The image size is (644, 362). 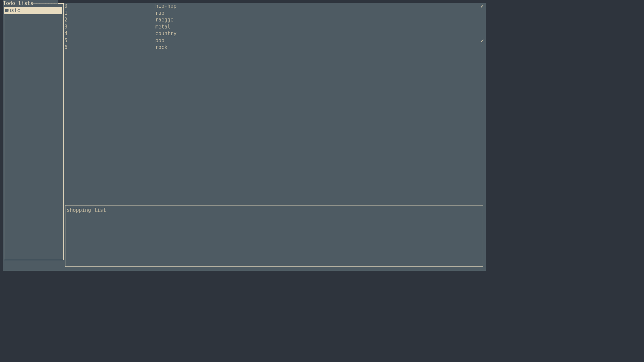 What do you see at coordinates (166, 6) in the screenshot?
I see `task-label: hip-hop` at bounding box center [166, 6].